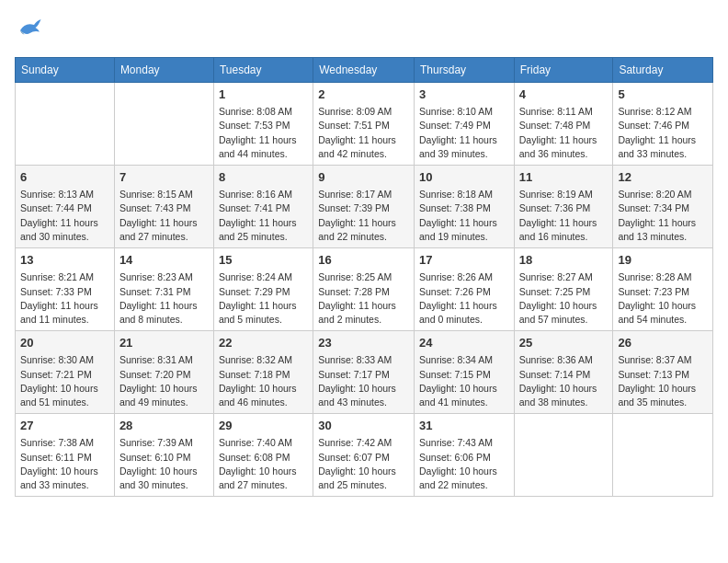  Describe the element at coordinates (64, 215) in the screenshot. I see `day-info: Sunrise: 8:13 AM Sunset: 7:44 PM Dayligh…` at that location.